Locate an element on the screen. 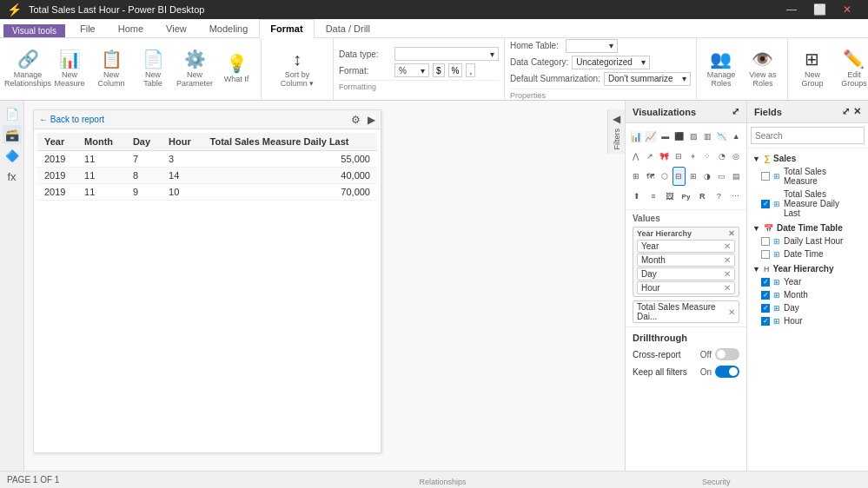 The image size is (868, 488). viz-donut: ◎ is located at coordinates (737, 156).